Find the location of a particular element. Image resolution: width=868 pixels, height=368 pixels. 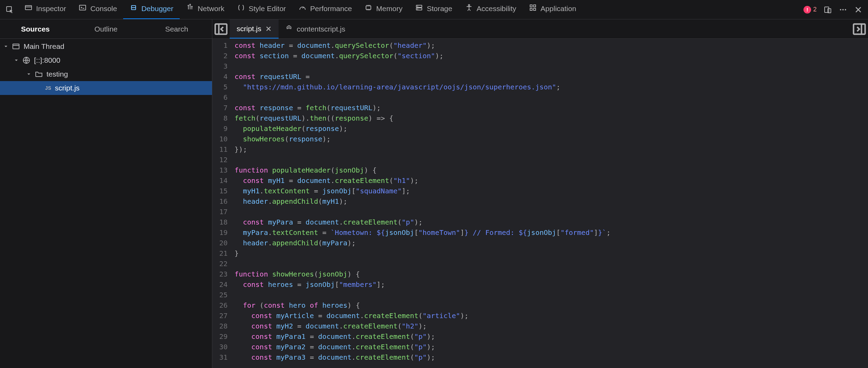

js-file-icon: JS is located at coordinates (48, 88).